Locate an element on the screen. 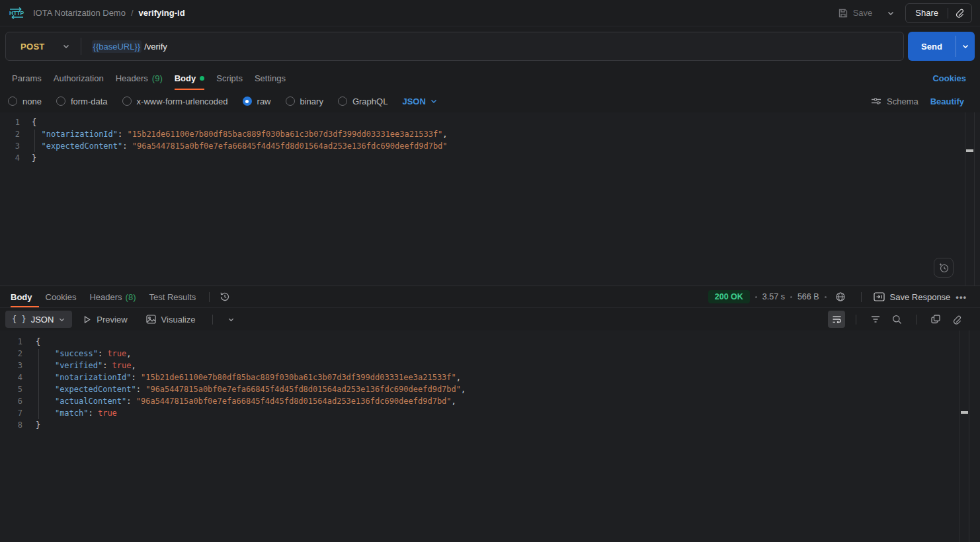 Image resolution: width=980 pixels, height=542 pixels. status-badge: 200 OK is located at coordinates (729, 297).